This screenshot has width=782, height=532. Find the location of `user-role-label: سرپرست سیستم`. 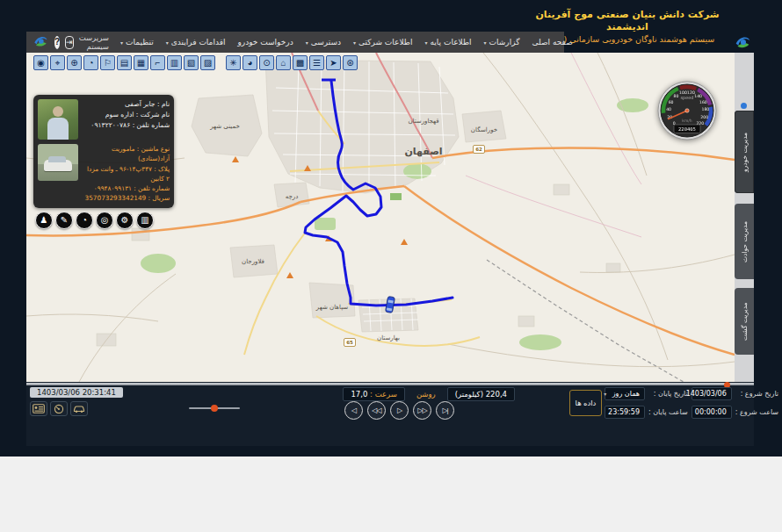

user-role-label: سرپرست سیستم is located at coordinates (94, 42).